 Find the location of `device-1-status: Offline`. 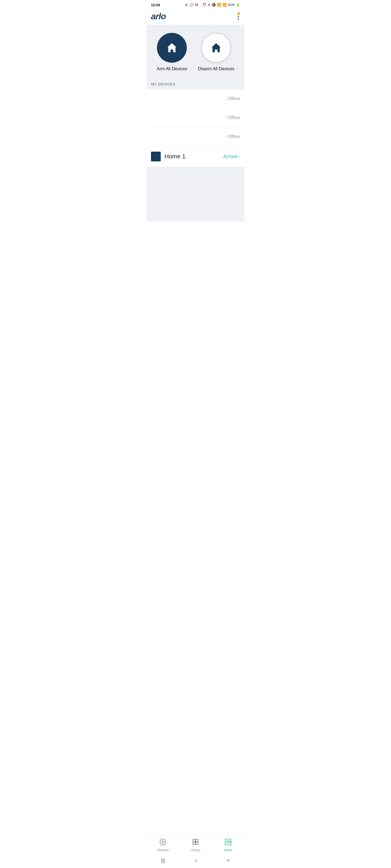

device-1-status: Offline is located at coordinates (233, 99).